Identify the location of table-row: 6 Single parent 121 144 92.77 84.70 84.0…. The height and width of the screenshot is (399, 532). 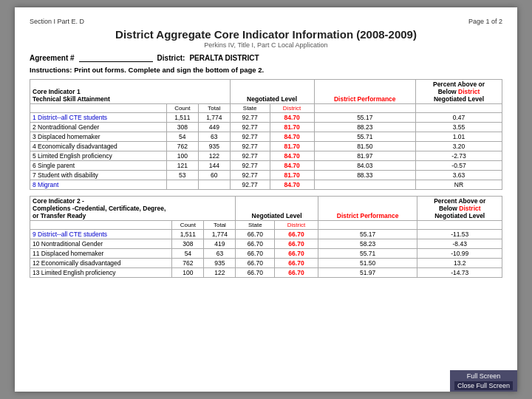
(266, 166).